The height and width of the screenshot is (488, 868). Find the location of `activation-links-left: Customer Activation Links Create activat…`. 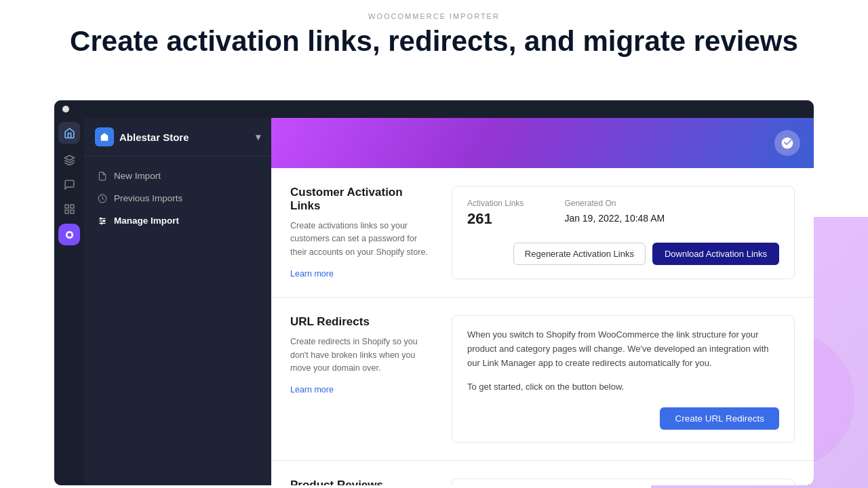

activation-links-left: Customer Activation Links Create activat… is located at coordinates (361, 232).